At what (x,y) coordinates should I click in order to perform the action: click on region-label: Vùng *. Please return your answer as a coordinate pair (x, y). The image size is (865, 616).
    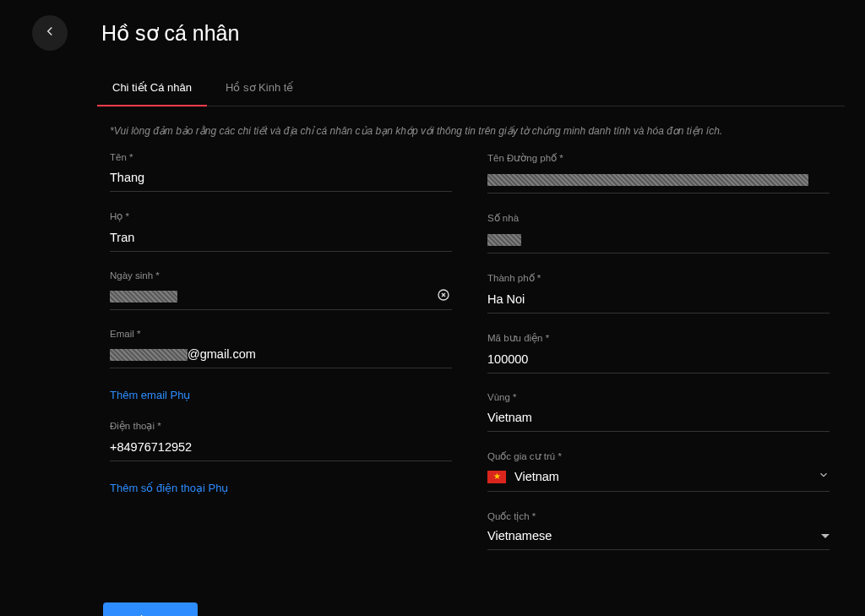
    Looking at the image, I should click on (659, 397).